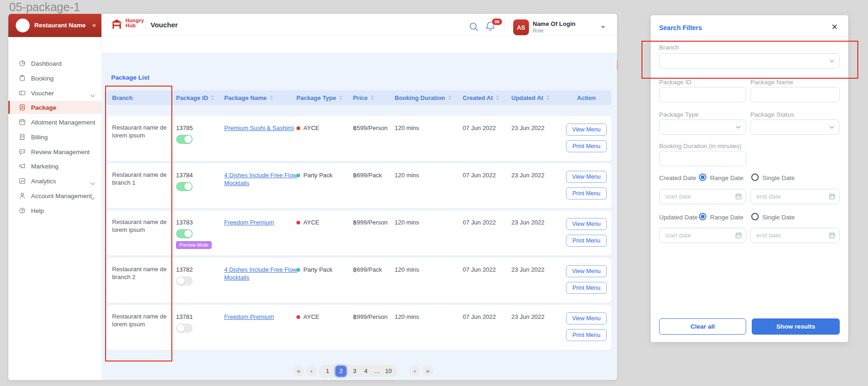  What do you see at coordinates (355, 371) in the screenshot?
I see `pagination-page-3: 3` at bounding box center [355, 371].